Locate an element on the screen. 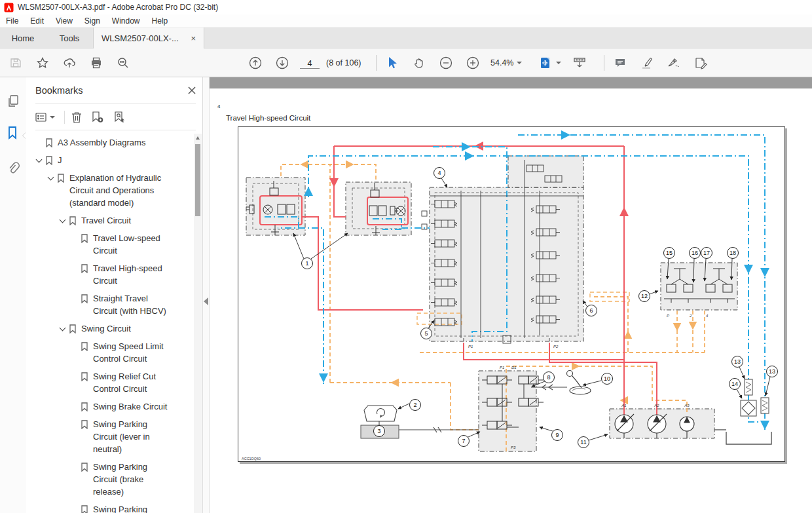 The height and width of the screenshot is (513, 812). bookmark-item: A3 Assembly Diagrams is located at coordinates (110, 143).